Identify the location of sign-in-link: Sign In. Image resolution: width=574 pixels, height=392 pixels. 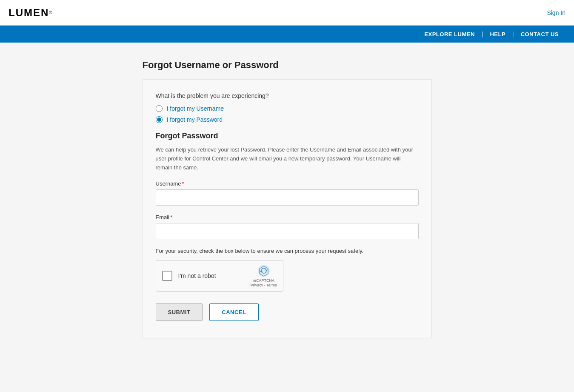
(556, 13).